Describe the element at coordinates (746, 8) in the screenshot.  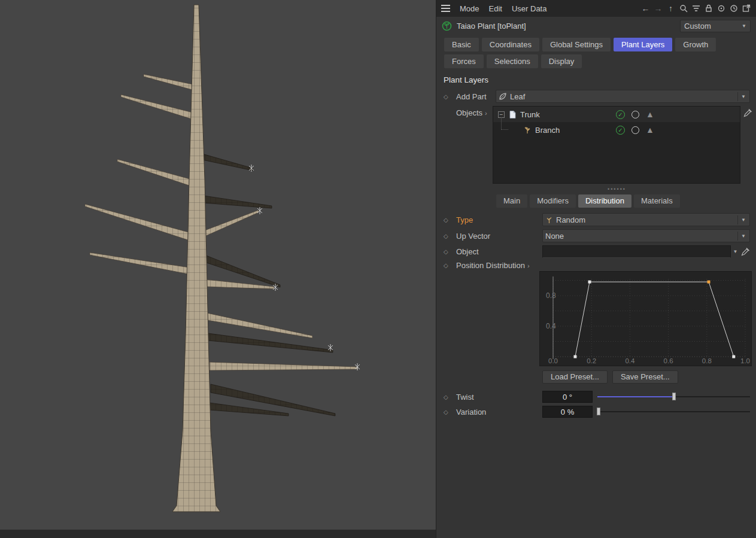
I see `popout-window-icon` at that location.